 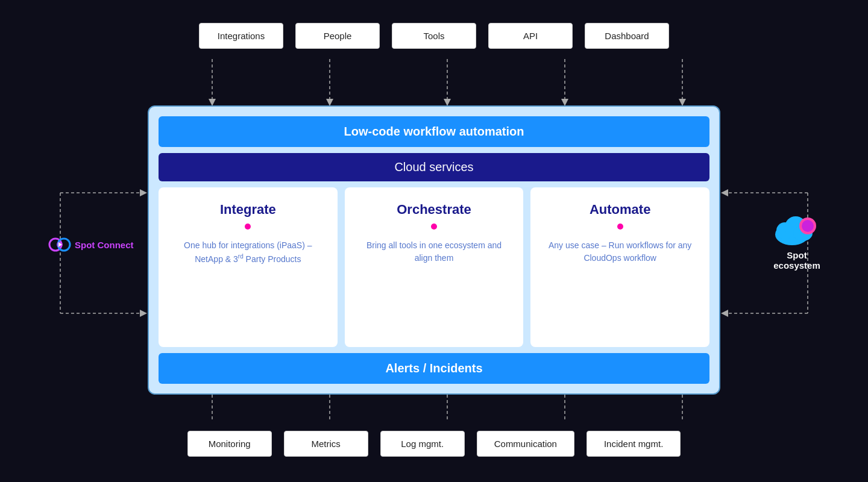 What do you see at coordinates (434, 369) in the screenshot?
I see `alerts-bar: Alerts / Incidents` at bounding box center [434, 369].